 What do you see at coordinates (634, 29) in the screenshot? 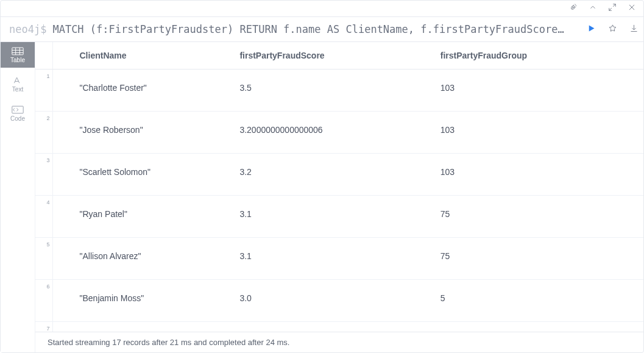
I see `download-icon` at bounding box center [634, 29].